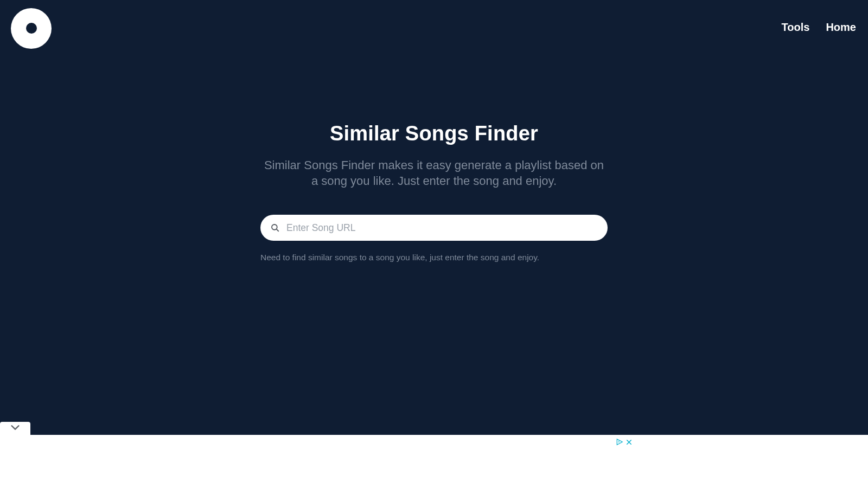 The width and height of the screenshot is (868, 488). What do you see at coordinates (620, 442) in the screenshot?
I see `adchoices-icon` at bounding box center [620, 442].